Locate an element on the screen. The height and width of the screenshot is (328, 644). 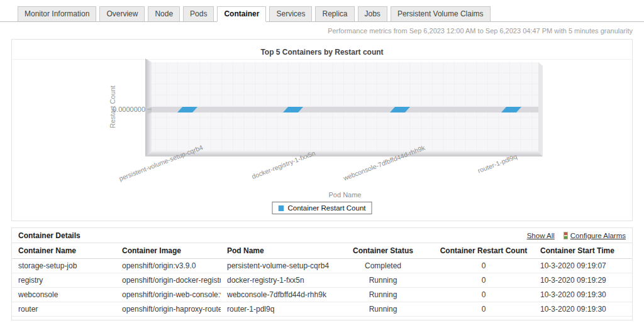
col-container-restart-count: Container Restart Count is located at coordinates (484, 251).